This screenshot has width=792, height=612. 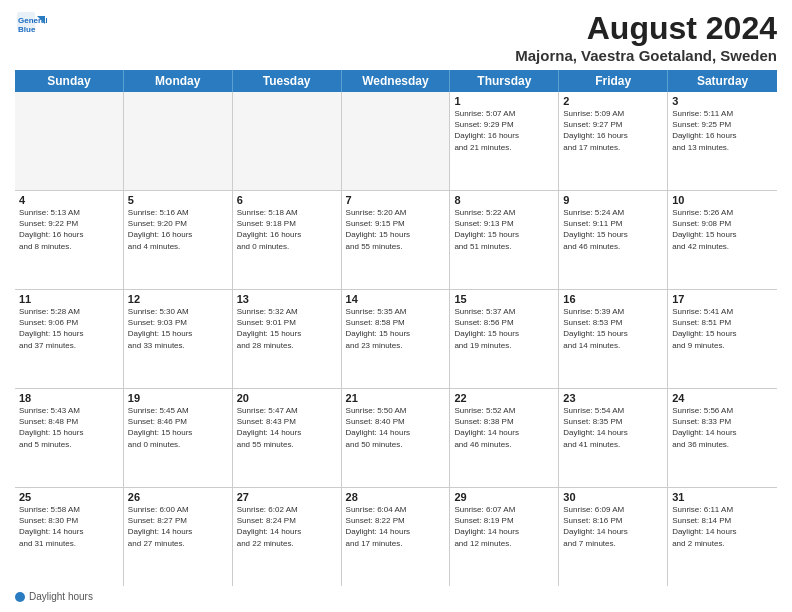 What do you see at coordinates (287, 230) in the screenshot?
I see `day-info: Sunrise: 5:18 AM Sunset: 9:18 PM Dayligh…` at bounding box center [287, 230].